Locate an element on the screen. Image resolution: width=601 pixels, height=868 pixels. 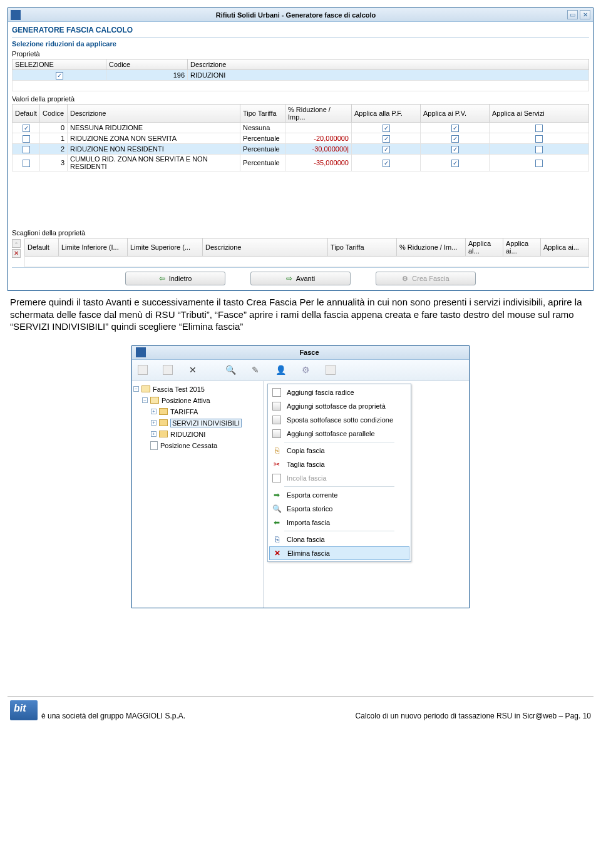
col-descrizione: Descrizione is located at coordinates (388, 65).